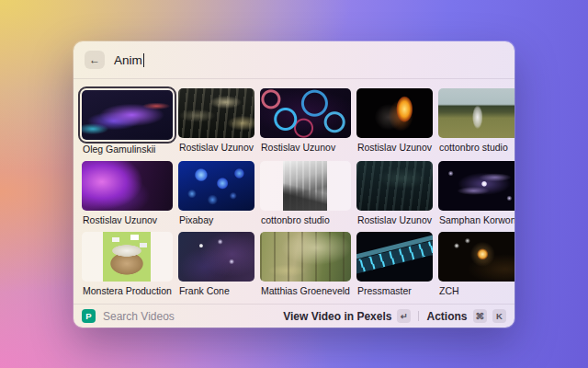  What do you see at coordinates (395, 264) in the screenshot?
I see `video-result: Pressmaster` at bounding box center [395, 264].